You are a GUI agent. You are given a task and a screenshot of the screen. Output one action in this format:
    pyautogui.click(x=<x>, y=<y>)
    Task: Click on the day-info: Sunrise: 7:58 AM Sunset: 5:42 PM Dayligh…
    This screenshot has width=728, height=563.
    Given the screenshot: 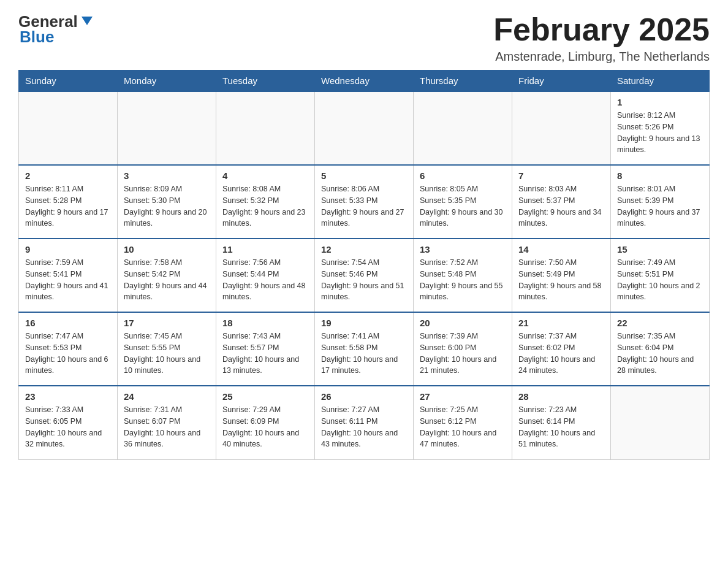 What is the action you would take?
    pyautogui.click(x=167, y=280)
    